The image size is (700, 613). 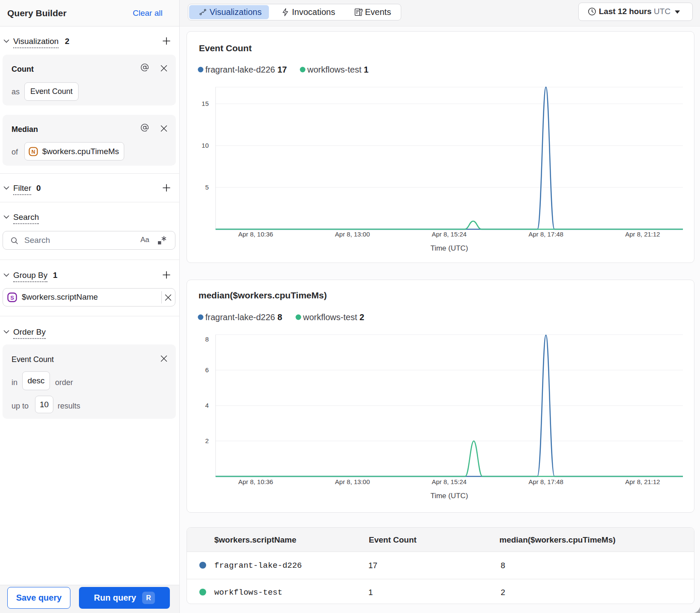 What do you see at coordinates (244, 317) in the screenshot?
I see `svg-text: fragrant-lake-d226 8` at bounding box center [244, 317].